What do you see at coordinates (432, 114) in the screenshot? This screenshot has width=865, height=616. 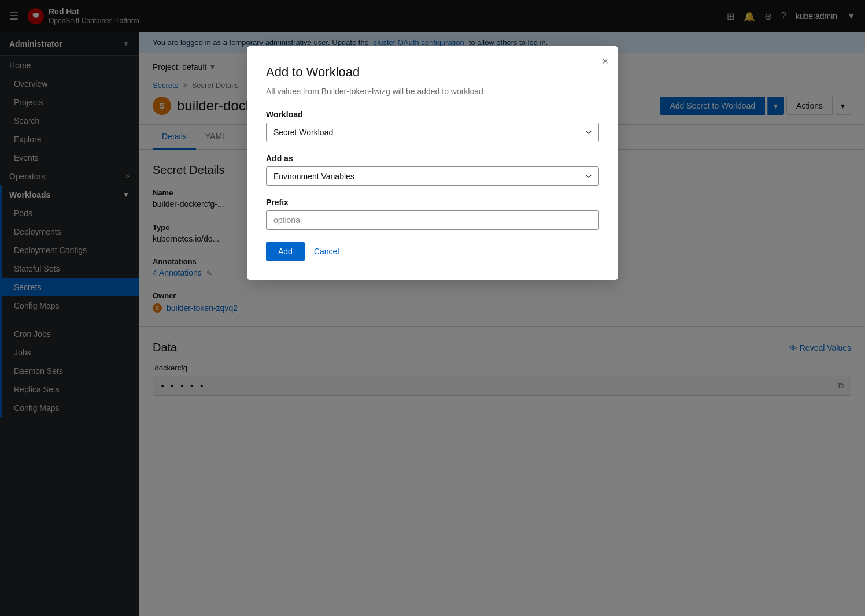 I see `workload-label: Workload` at bounding box center [432, 114].